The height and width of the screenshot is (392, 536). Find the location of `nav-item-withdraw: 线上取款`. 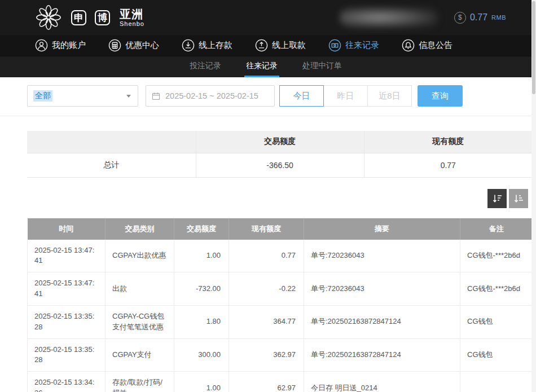

nav-item-withdraw: 线上取款 is located at coordinates (280, 45).